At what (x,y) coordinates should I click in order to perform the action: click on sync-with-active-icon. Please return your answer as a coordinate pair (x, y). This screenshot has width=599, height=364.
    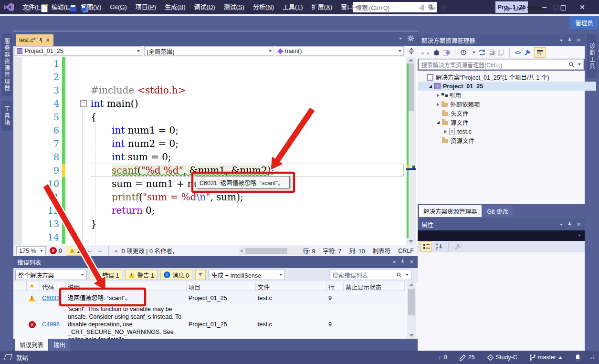
    Looking at the image, I should click on (482, 52).